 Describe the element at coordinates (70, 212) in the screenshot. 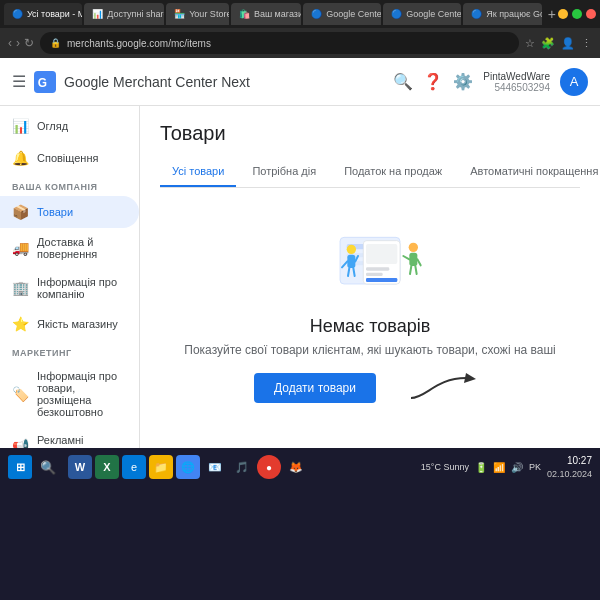

I see `sidebar-item-products: 📦 Товари` at that location.